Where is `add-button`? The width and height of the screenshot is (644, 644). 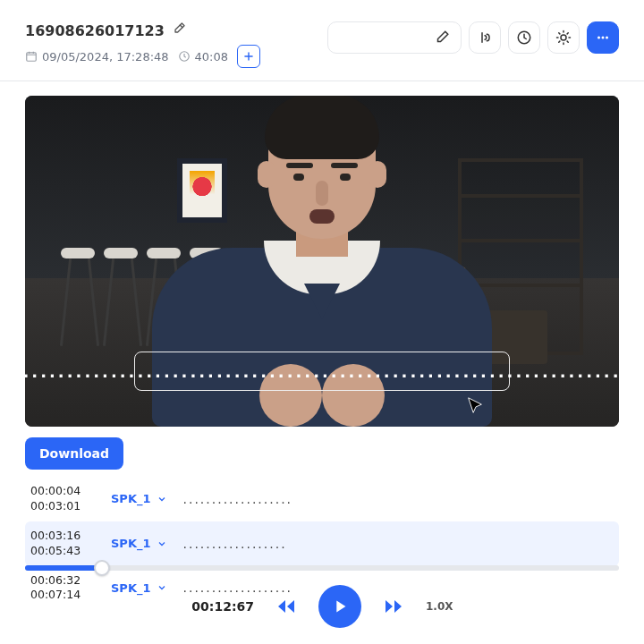
add-button is located at coordinates (249, 56).